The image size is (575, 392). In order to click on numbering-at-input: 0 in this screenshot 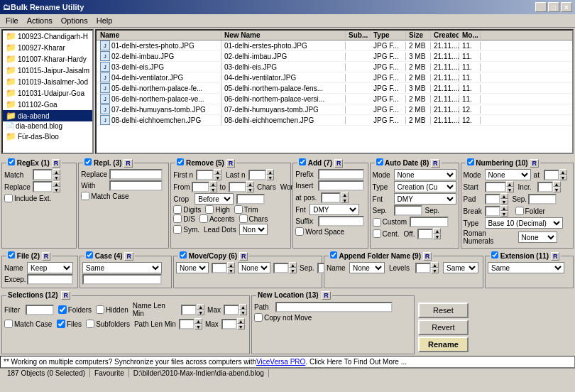, I will do `click(552, 175)`.